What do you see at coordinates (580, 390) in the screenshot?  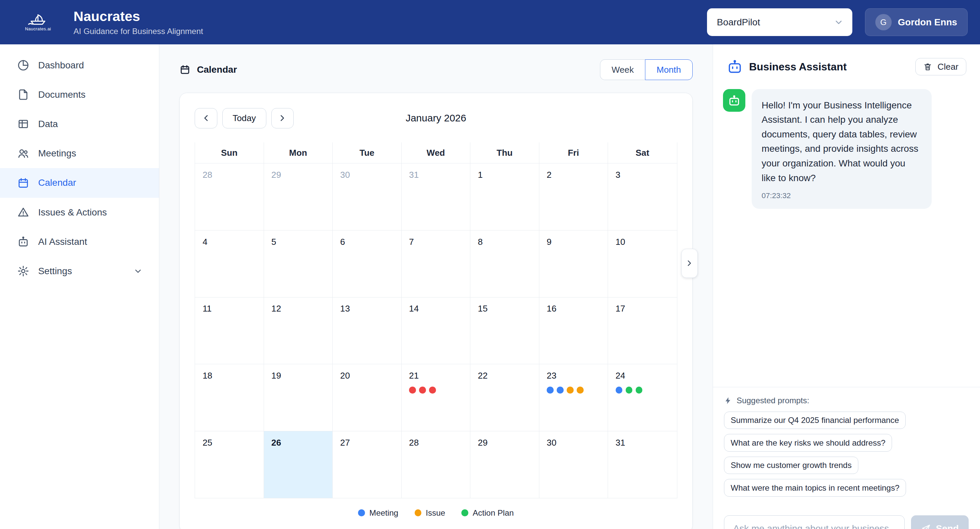 I see `event-dot-issue` at bounding box center [580, 390].